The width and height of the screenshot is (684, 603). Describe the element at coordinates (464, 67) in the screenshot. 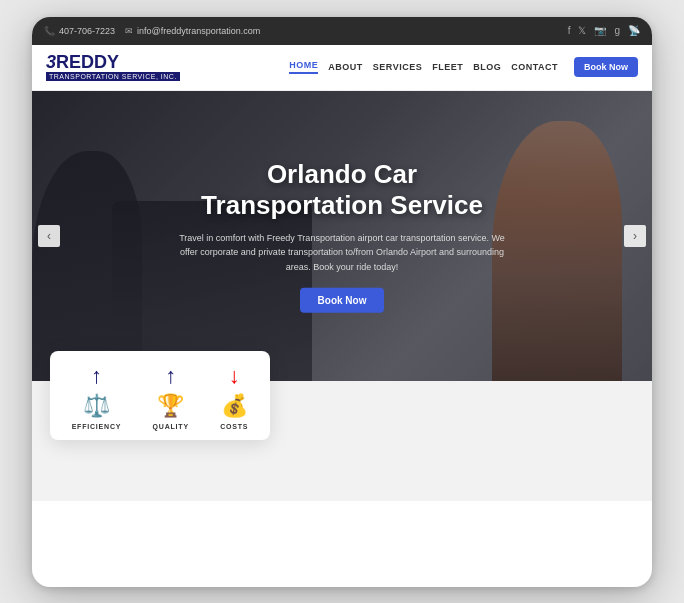

I see `nav-links: HOME ABOUT SERVICES FLEET BLOG CONTACT B…` at that location.